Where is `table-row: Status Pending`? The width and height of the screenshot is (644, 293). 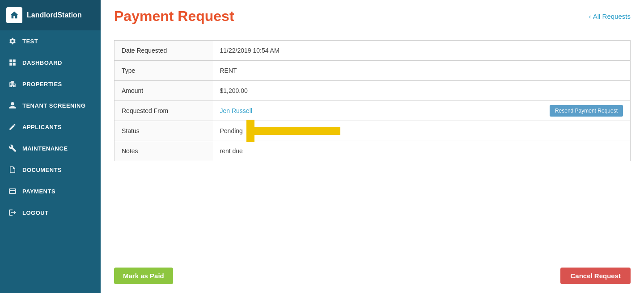
table-row: Status Pending is located at coordinates (373, 131).